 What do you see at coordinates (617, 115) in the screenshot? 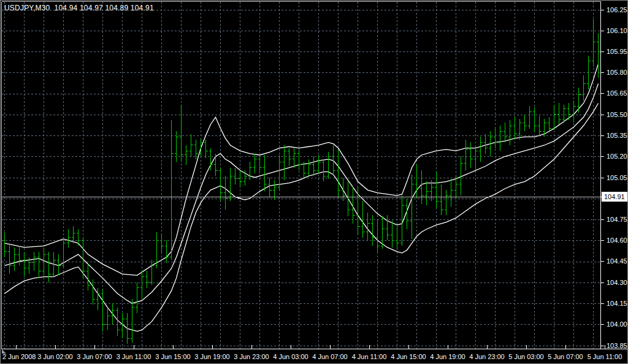
I see `price-axis-label: 105.50` at bounding box center [617, 115].